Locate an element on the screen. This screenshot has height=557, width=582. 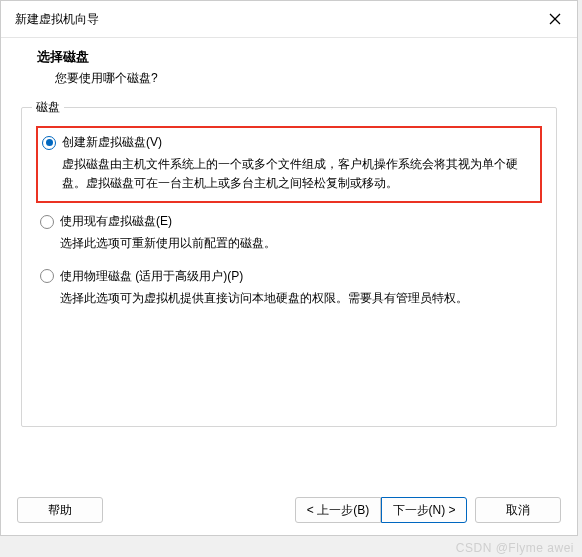
next-button: 下一步(N) > is located at coordinates (424, 510).